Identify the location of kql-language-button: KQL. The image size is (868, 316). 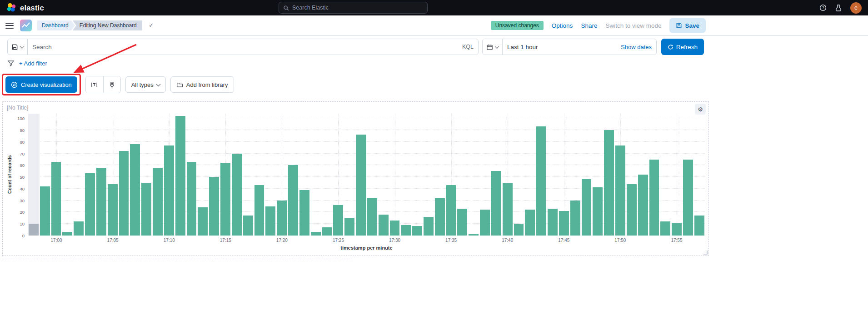
(466, 47).